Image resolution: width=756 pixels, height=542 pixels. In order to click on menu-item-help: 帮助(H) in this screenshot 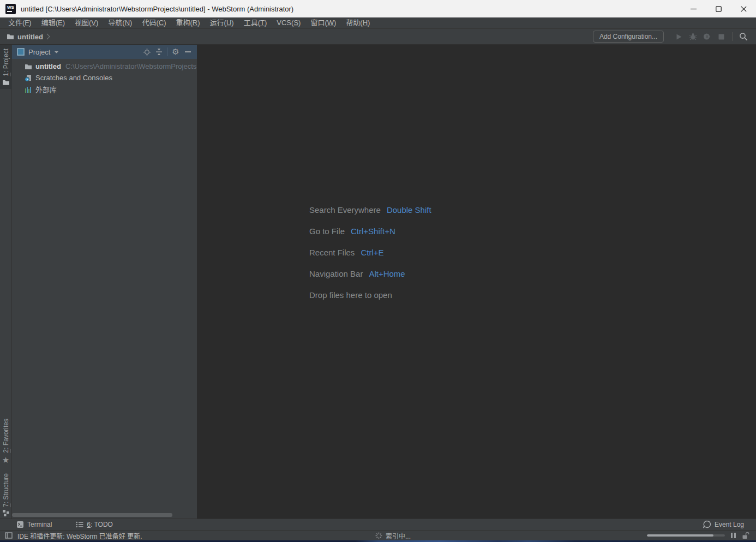, I will do `click(358, 23)`.